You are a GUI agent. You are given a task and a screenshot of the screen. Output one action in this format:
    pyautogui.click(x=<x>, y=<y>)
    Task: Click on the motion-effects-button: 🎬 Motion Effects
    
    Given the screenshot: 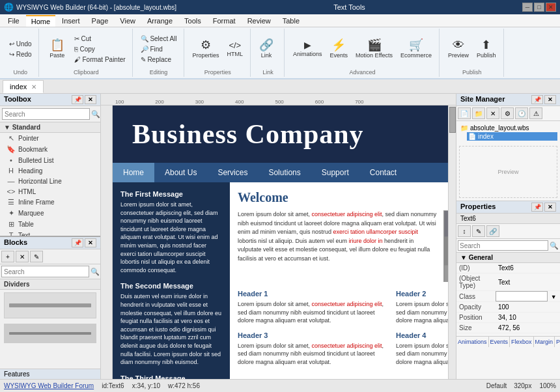 What is the action you would take?
    pyautogui.click(x=374, y=49)
    